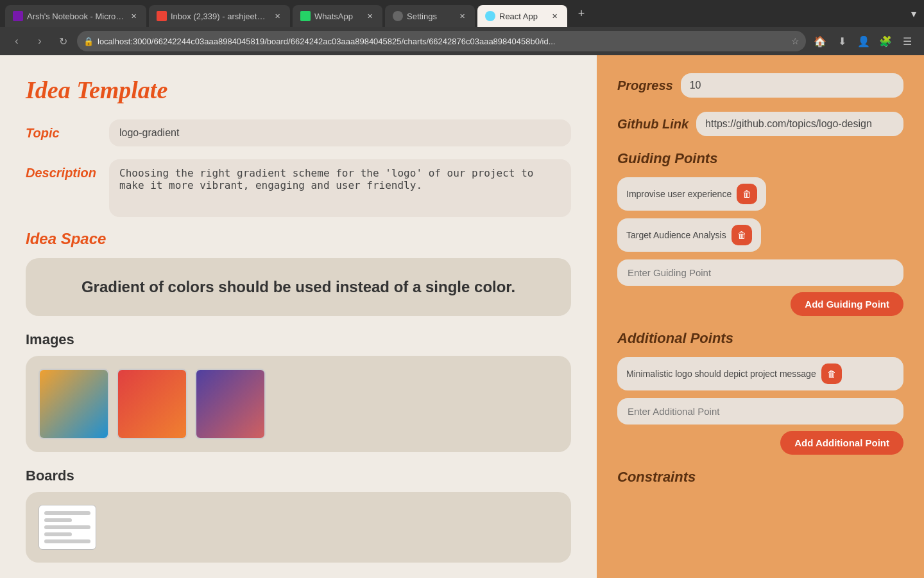  I want to click on address-bar, so click(443, 41).